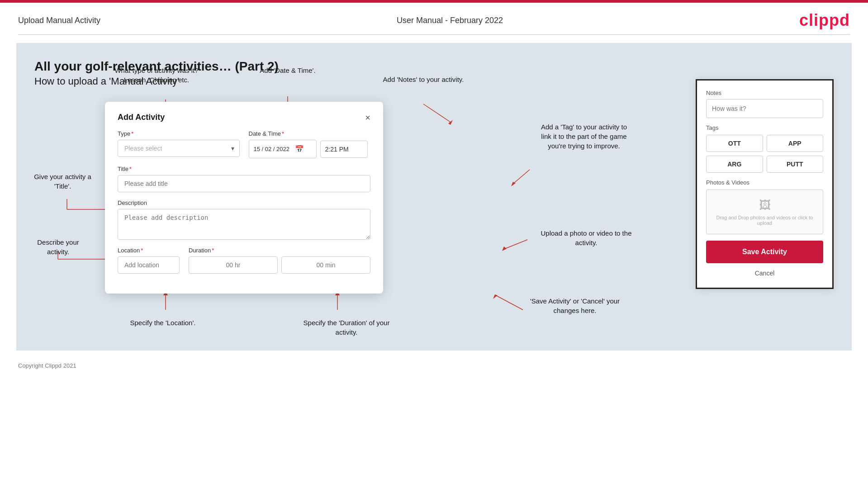  I want to click on notes-input, so click(764, 109).